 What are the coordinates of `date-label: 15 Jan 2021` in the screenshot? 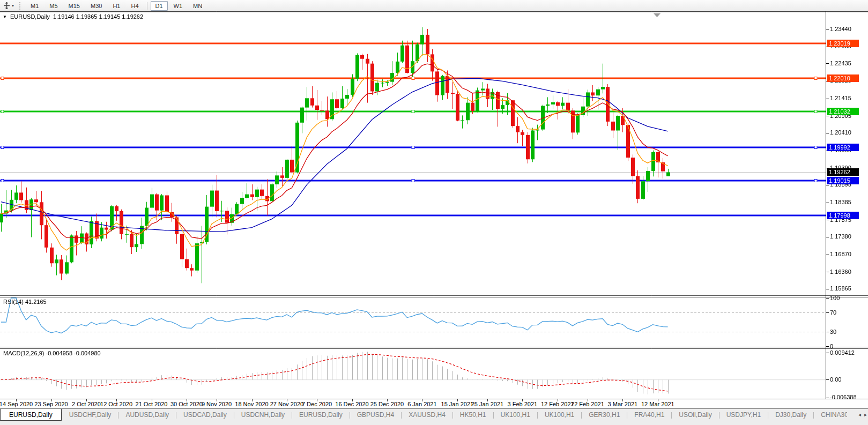 It's located at (458, 404).